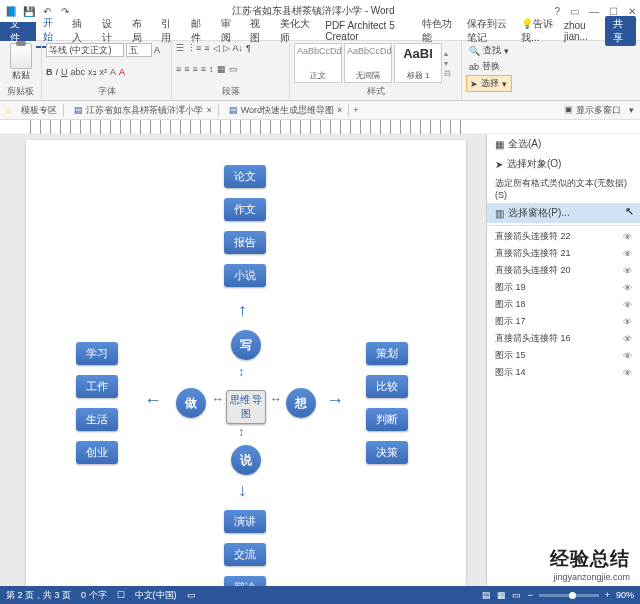  I want to click on close-icon: ✕, so click(632, 12).